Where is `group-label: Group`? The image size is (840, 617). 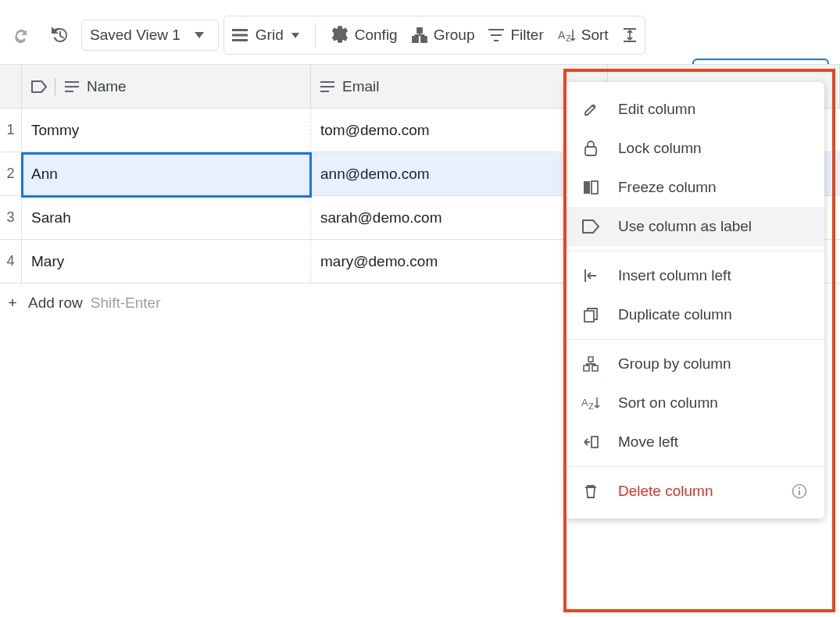 group-label: Group is located at coordinates (455, 35).